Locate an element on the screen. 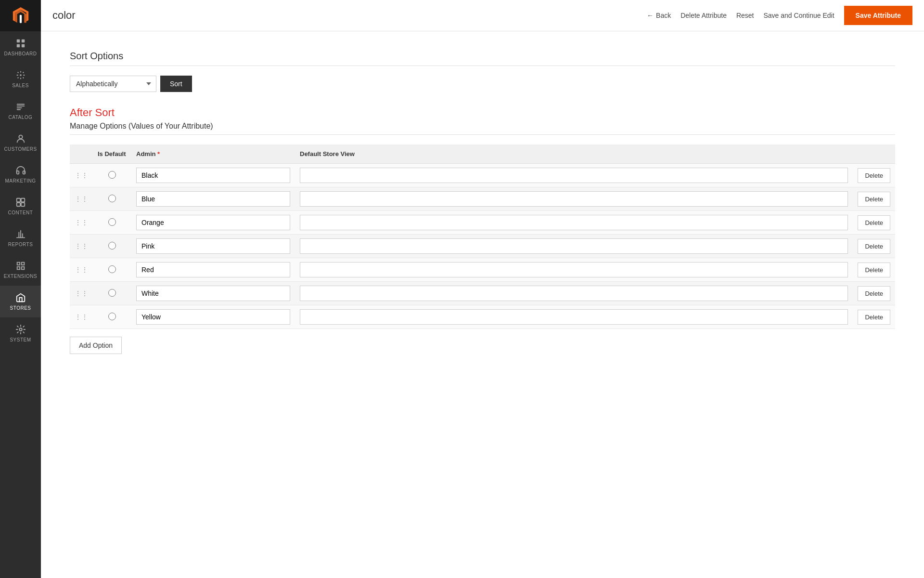  save-attribute-button: Save Attribute is located at coordinates (878, 15).